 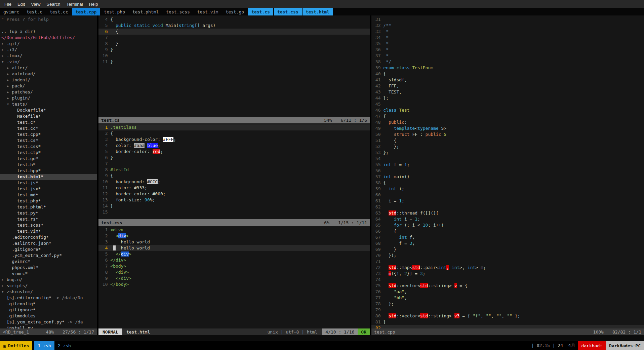 I want to click on code-line-63: 63 std::thread f([](){, so click(x=508, y=213).